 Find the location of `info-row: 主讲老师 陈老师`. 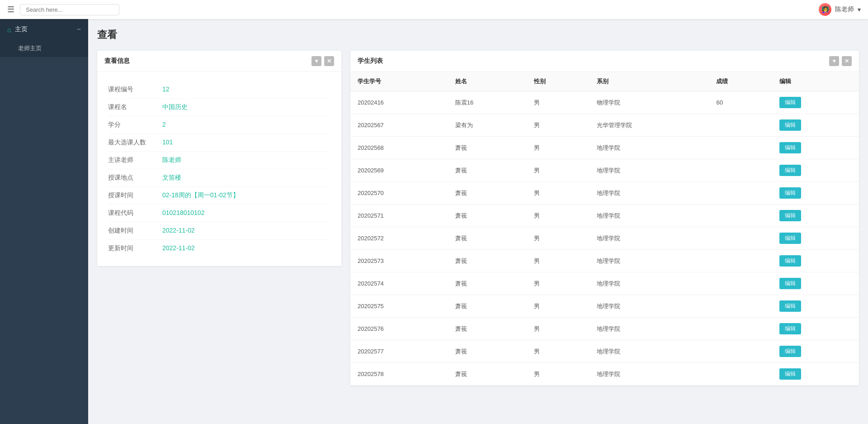

info-row: 主讲老师 陈老师 is located at coordinates (219, 160).